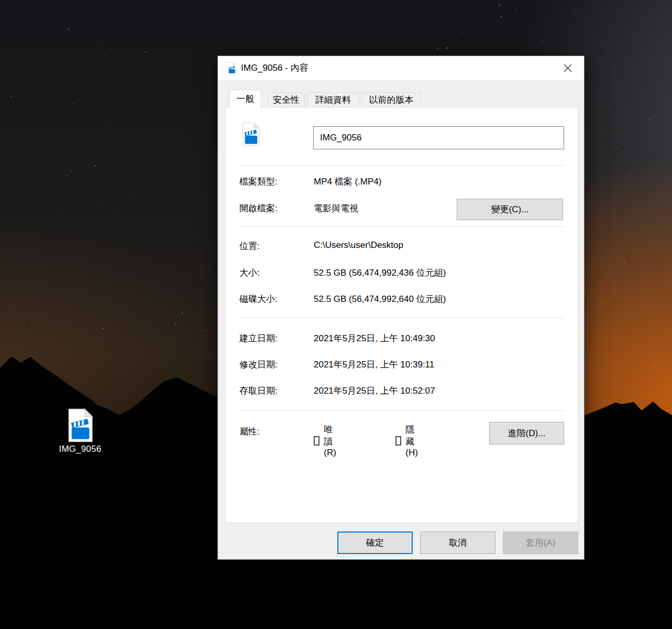  What do you see at coordinates (80, 431) in the screenshot?
I see `desktop-icon-img-9056: IMG_9056` at bounding box center [80, 431].